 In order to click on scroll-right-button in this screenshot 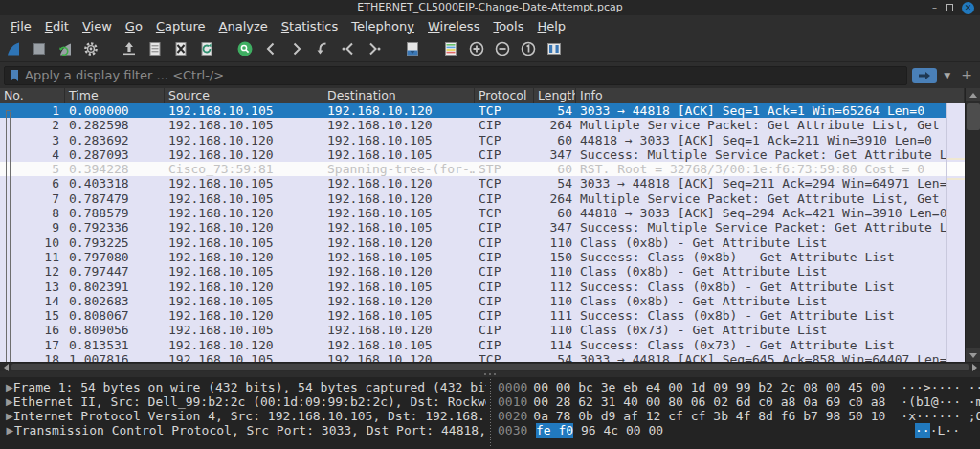, I will do `click(974, 368)`.